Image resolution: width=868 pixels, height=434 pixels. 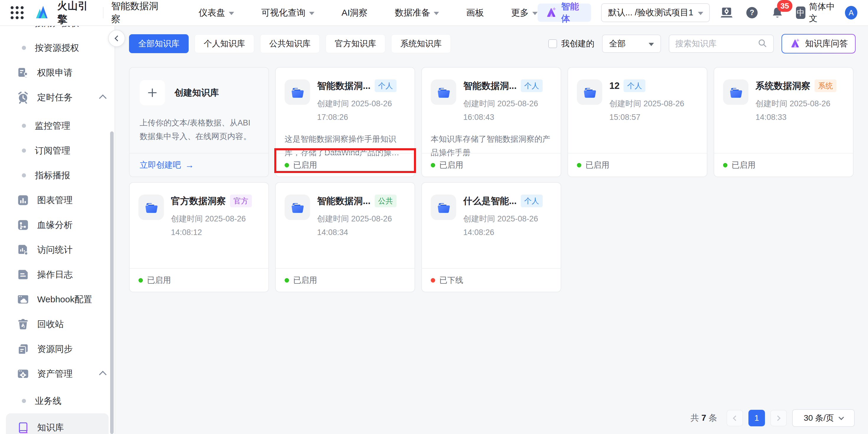 What do you see at coordinates (57, 73) in the screenshot?
I see `sidebar-item-permission-request: 权限申请` at bounding box center [57, 73].